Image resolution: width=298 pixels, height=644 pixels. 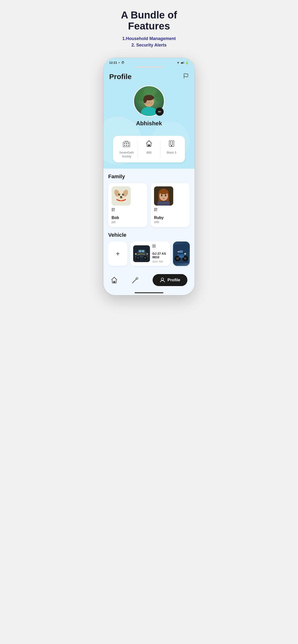 What do you see at coordinates (149, 293) in the screenshot?
I see `nav-bar` at bounding box center [149, 293].